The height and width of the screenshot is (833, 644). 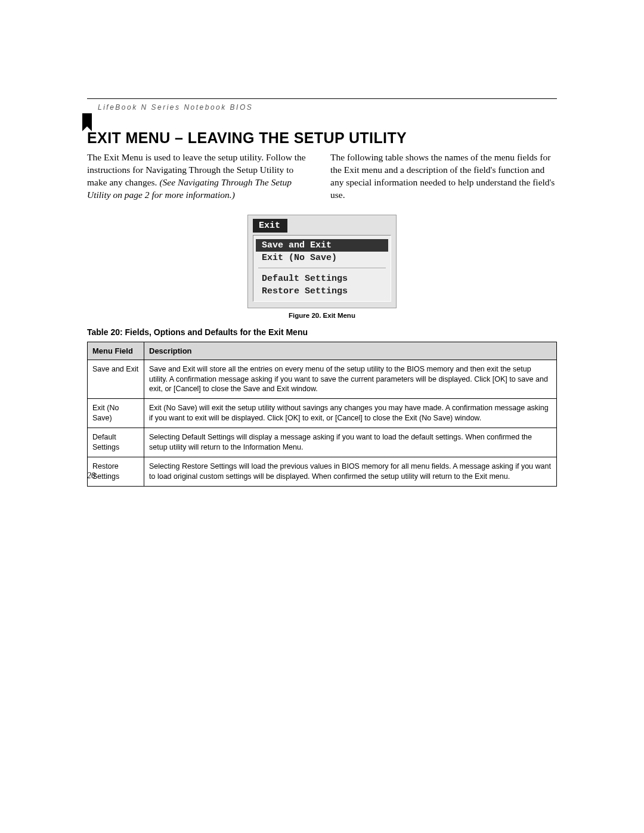 What do you see at coordinates (322, 332) in the screenshot?
I see `table-title: Table 20: Fields, Options and Defaults f…` at bounding box center [322, 332].